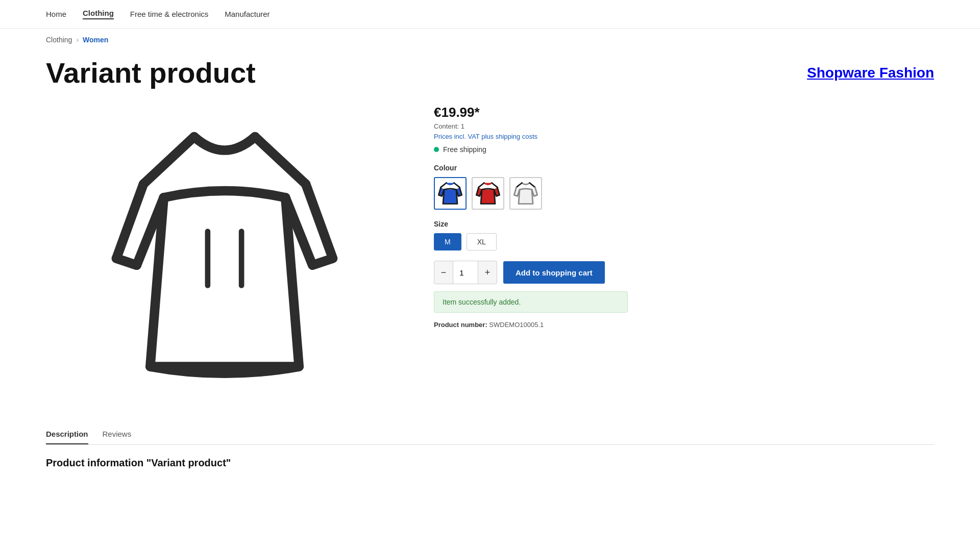 This screenshot has width=980, height=551. What do you see at coordinates (448, 242) in the screenshot?
I see `size-m-button: M` at bounding box center [448, 242].